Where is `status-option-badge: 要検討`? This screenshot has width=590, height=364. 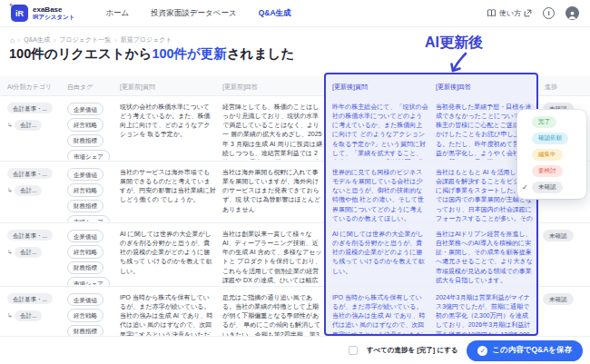
status-option-badge: 要検討 is located at coordinates (547, 171).